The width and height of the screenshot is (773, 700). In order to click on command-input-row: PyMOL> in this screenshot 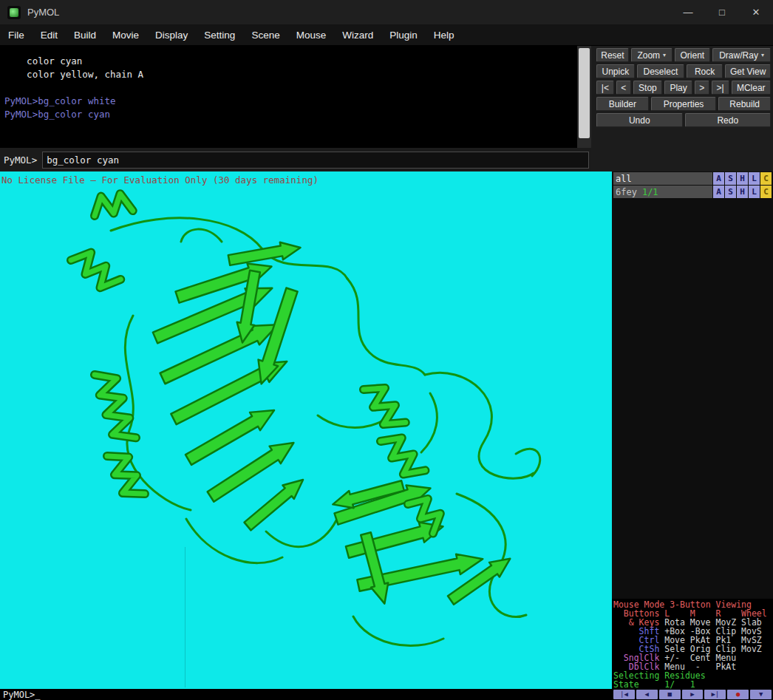, I will do `click(296, 160)`.